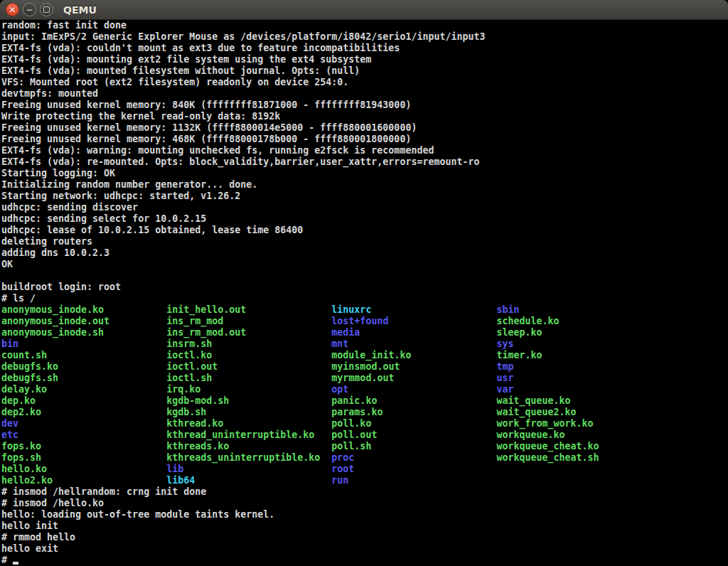 The image size is (728, 566). Describe the element at coordinates (365, 481) in the screenshot. I see `terminal-line: hello2.ko lib64 run` at that location.